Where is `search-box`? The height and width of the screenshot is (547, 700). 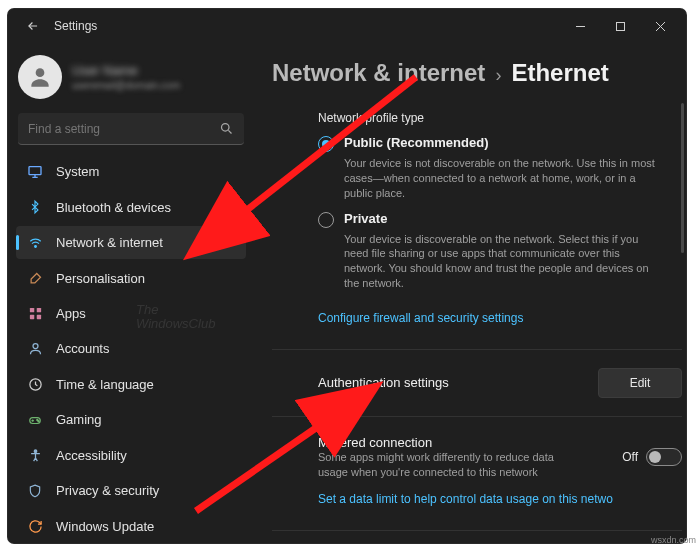
search-box is located at coordinates (131, 129).